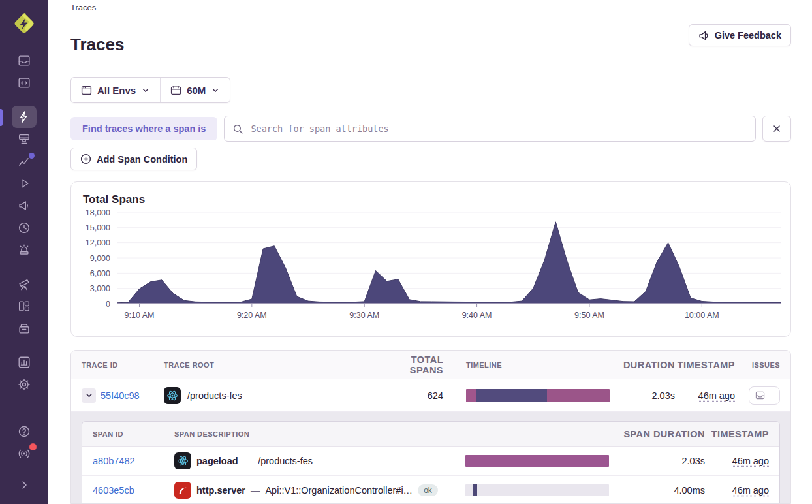 Image resolution: width=812 pixels, height=504 pixels. What do you see at coordinates (24, 462) in the screenshot?
I see `sidebar-bottom` at bounding box center [24, 462].